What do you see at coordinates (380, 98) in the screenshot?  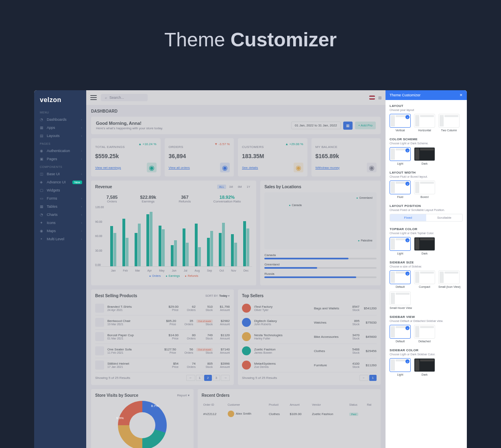 I see `grid-icon: ⊞` at bounding box center [380, 98].